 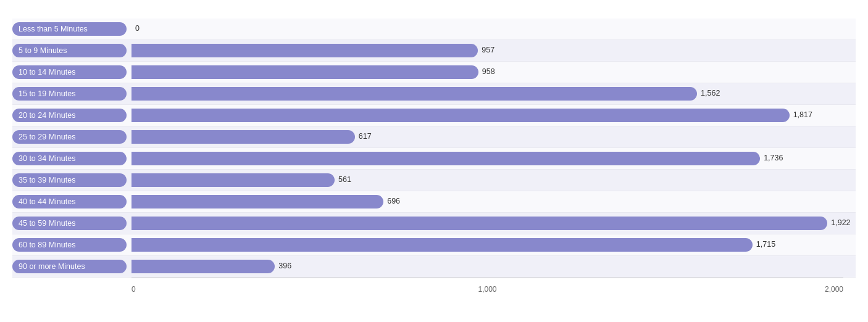 I want to click on bar-value: 1,736, so click(x=773, y=158).